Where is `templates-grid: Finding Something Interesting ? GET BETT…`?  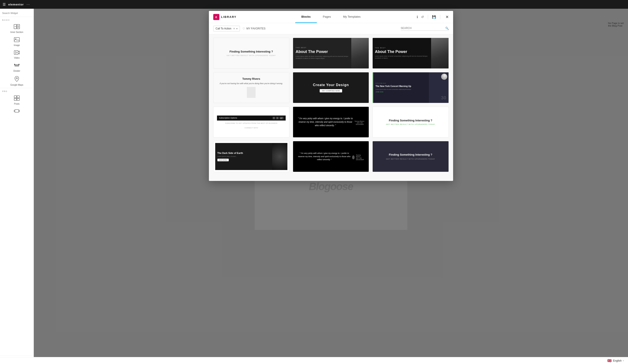
templates-grid: Finding Something Interesting ? GET BETT… is located at coordinates (266, 105).